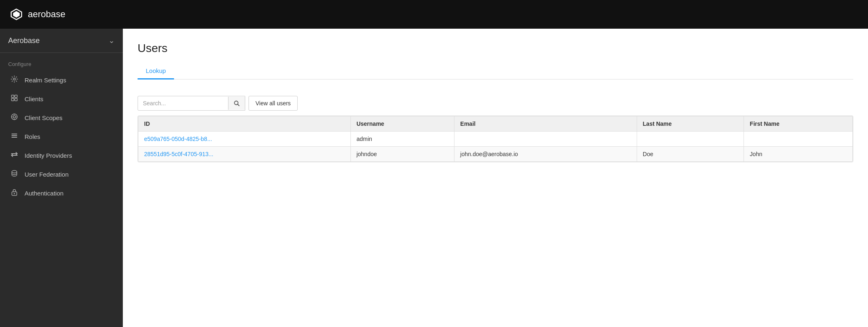  Describe the element at coordinates (111, 41) in the screenshot. I see `chevron-down-icon: ⌄` at that location.